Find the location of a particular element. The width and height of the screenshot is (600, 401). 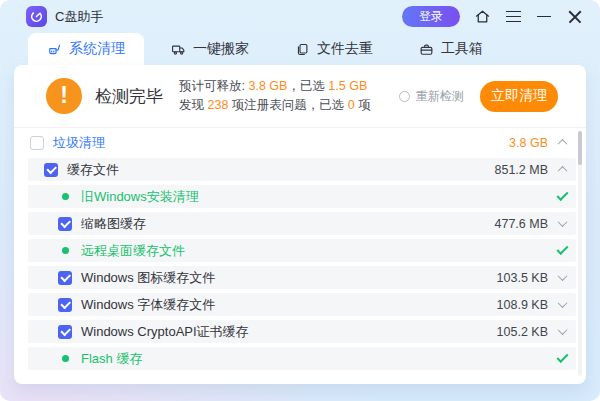

registry-selected-count: 0 is located at coordinates (352, 105).